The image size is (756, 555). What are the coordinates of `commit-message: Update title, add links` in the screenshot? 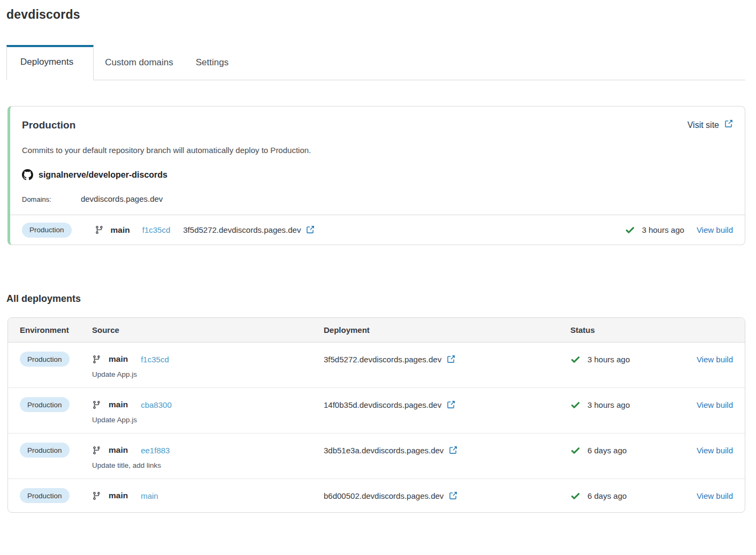 It's located at (208, 466).